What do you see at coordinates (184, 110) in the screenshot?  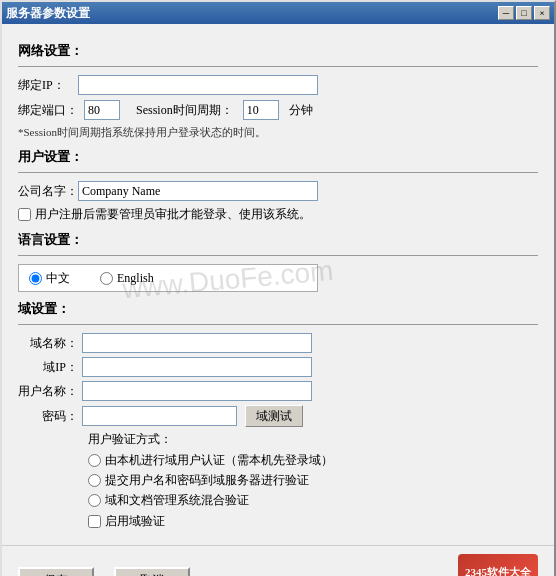 I see `session-label: Session时间周期：` at bounding box center [184, 110].